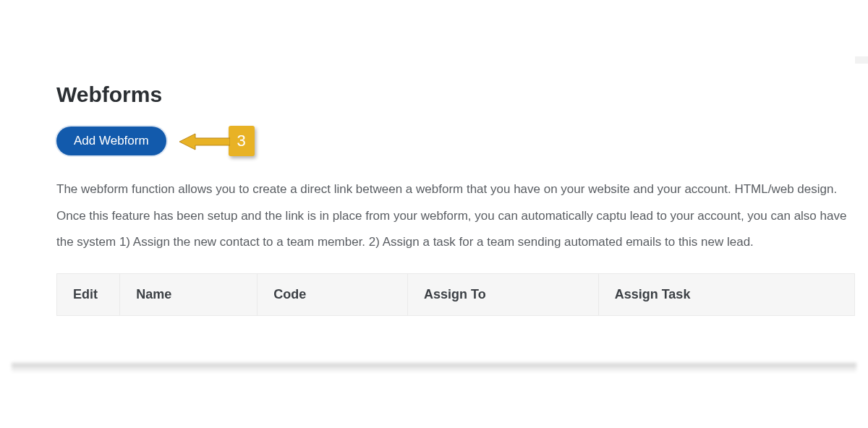  What do you see at coordinates (333, 294) in the screenshot?
I see `column-header-code: Code` at bounding box center [333, 294].